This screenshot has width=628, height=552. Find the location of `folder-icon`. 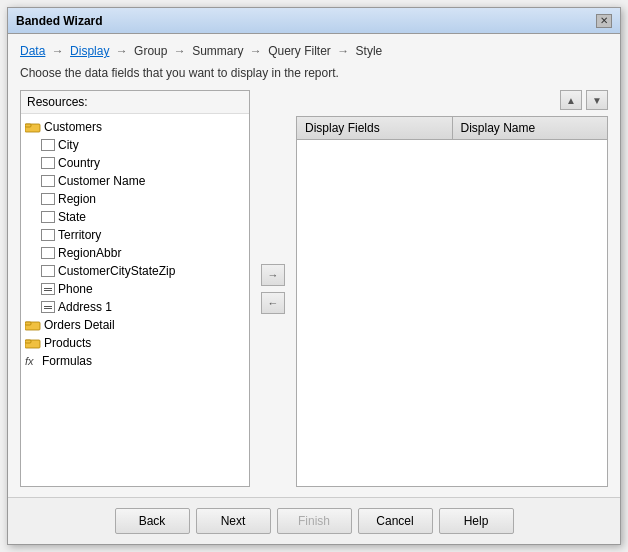

folder-icon is located at coordinates (33, 127).